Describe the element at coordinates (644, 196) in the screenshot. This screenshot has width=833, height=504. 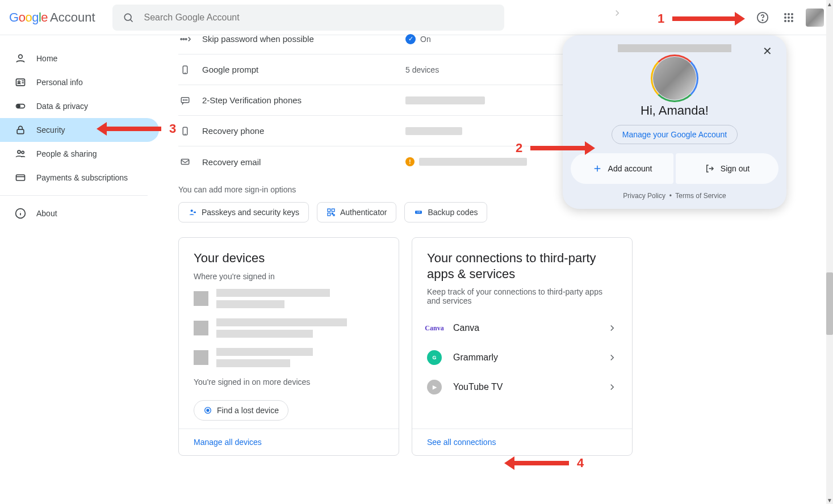
I see `privacy-policy-link: Privacy Policy` at that location.